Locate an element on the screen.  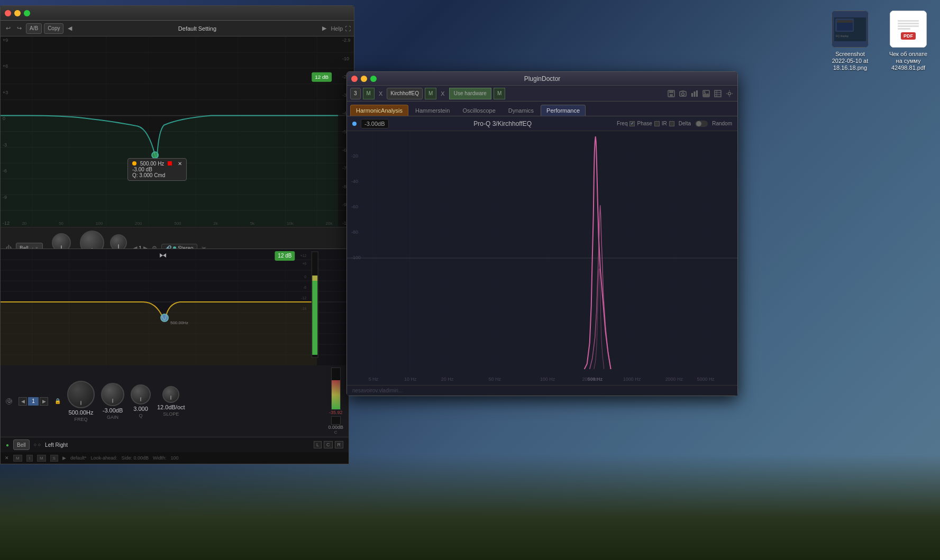
band-prev-button: ◀ is located at coordinates (23, 401).